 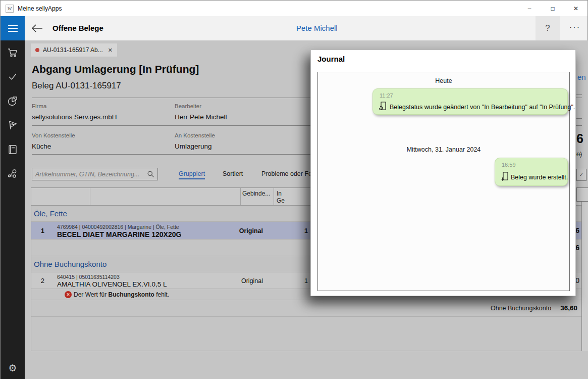 What do you see at coordinates (112, 284) in the screenshot?
I see `row-article-name: AMALTHIA OLIVENOEL EX.VI.0,5 L` at bounding box center [112, 284].